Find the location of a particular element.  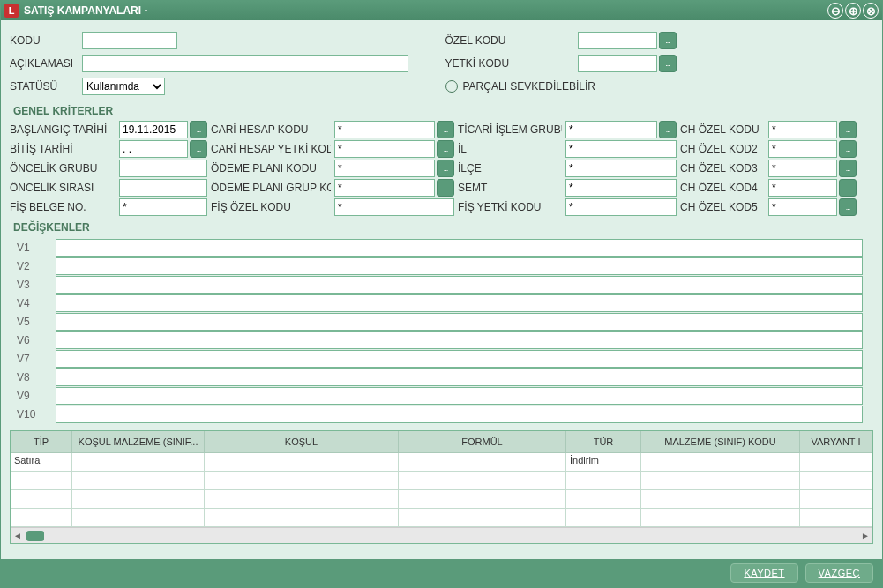

cell-tur: İndirim is located at coordinates (603, 462).